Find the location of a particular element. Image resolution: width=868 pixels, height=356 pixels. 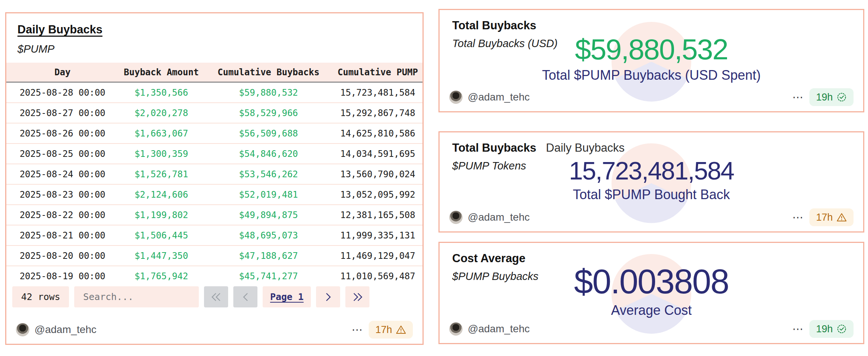

cell-buyback-amount: $2,020,278 is located at coordinates (161, 113).